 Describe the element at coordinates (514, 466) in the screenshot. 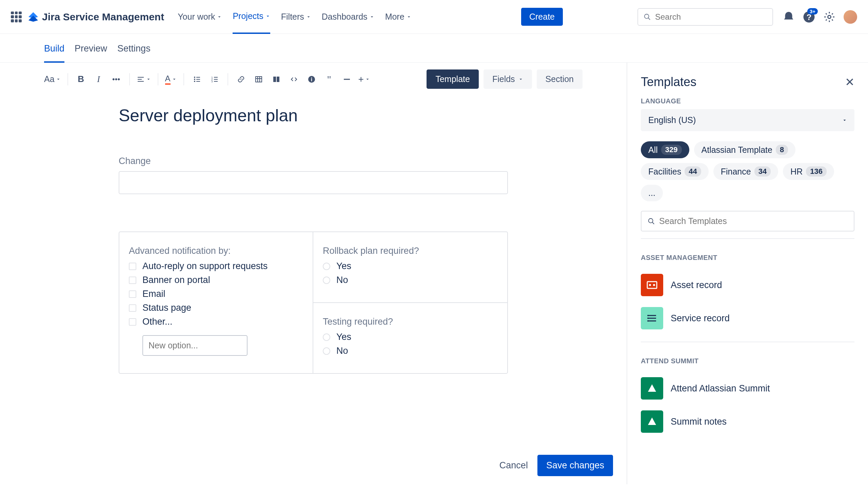

I see `cancel-button: Cancel` at that location.